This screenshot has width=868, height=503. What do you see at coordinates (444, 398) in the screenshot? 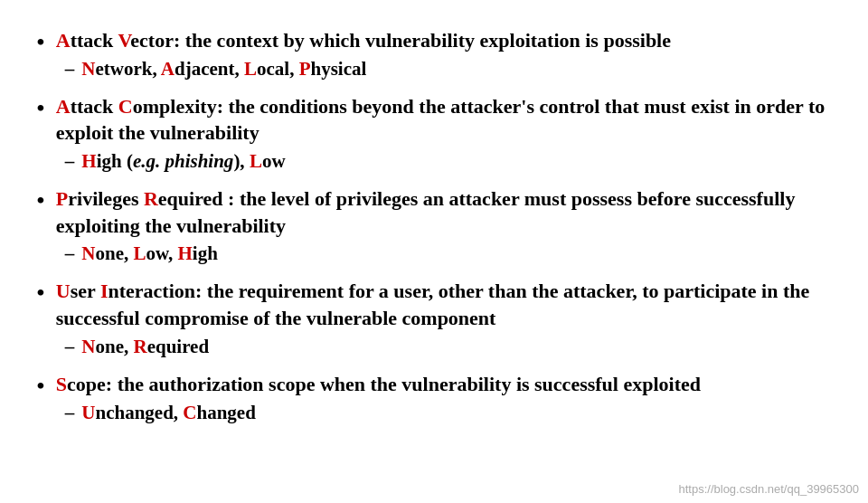
I see `item-content-5: Scope: the authorization scope when the …` at bounding box center [444, 398].